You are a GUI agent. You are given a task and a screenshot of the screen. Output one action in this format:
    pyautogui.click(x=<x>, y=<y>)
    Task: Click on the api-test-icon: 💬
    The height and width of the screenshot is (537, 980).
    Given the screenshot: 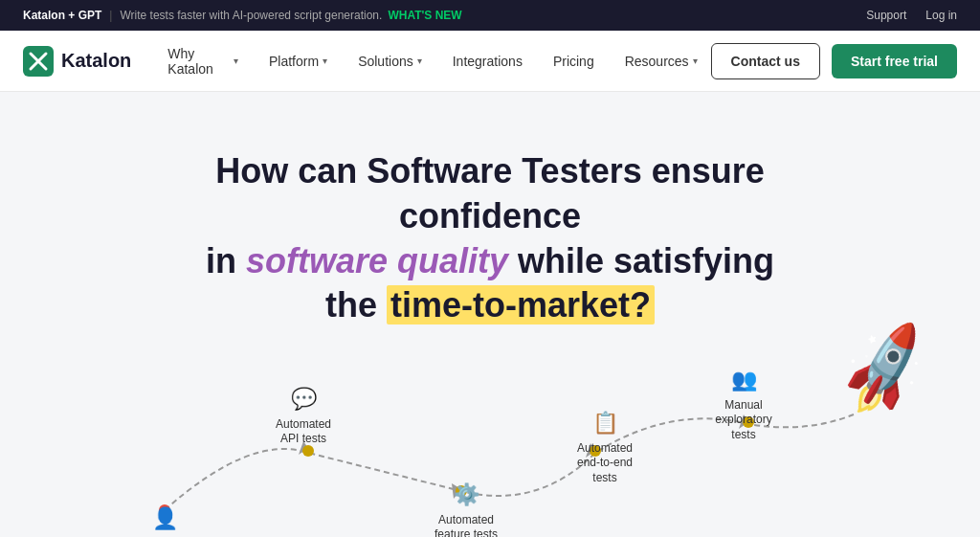 What is the action you would take?
    pyautogui.click(x=303, y=400)
    